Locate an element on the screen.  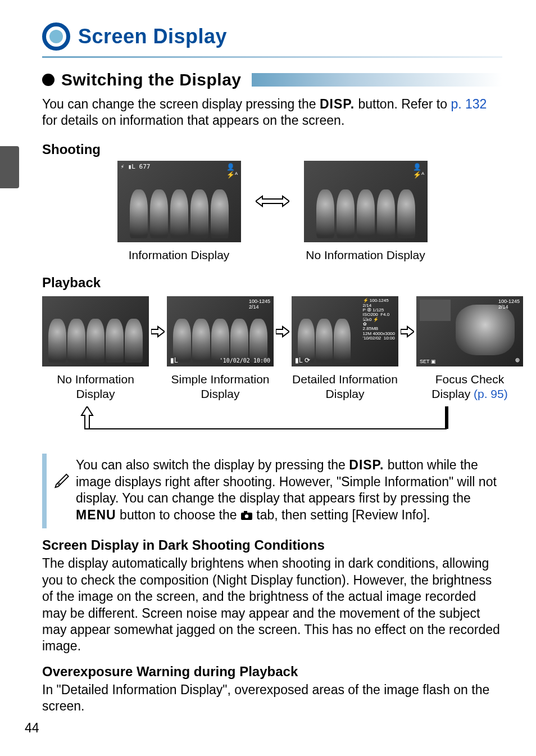
pb-block-2: 100-1245 2/14 '10/02/02 10:00 ▮L Simple … is located at coordinates (220, 349).